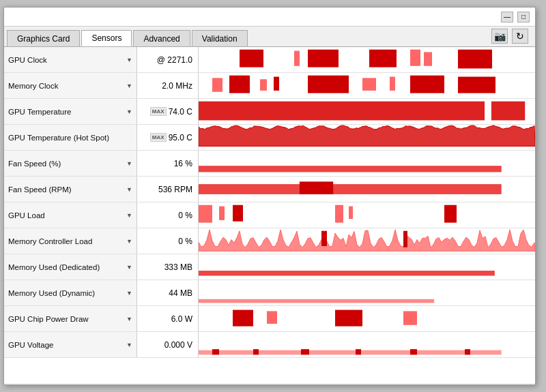 The image size is (546, 392). What do you see at coordinates (523, 17) in the screenshot?
I see `maximize-button: □` at bounding box center [523, 17].